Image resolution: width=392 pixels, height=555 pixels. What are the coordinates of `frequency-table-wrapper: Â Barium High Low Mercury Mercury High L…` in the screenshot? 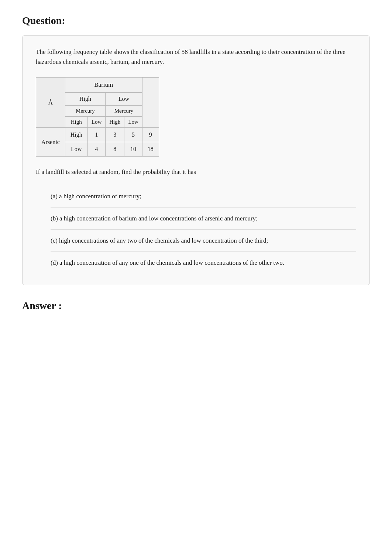 It's located at (196, 117).